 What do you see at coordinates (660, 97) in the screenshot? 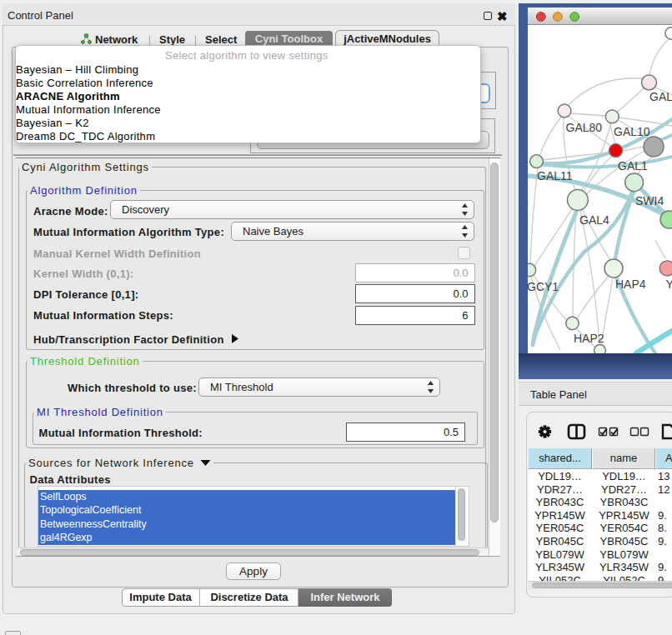
I see `svg-text: GAL8` at bounding box center [660, 97].